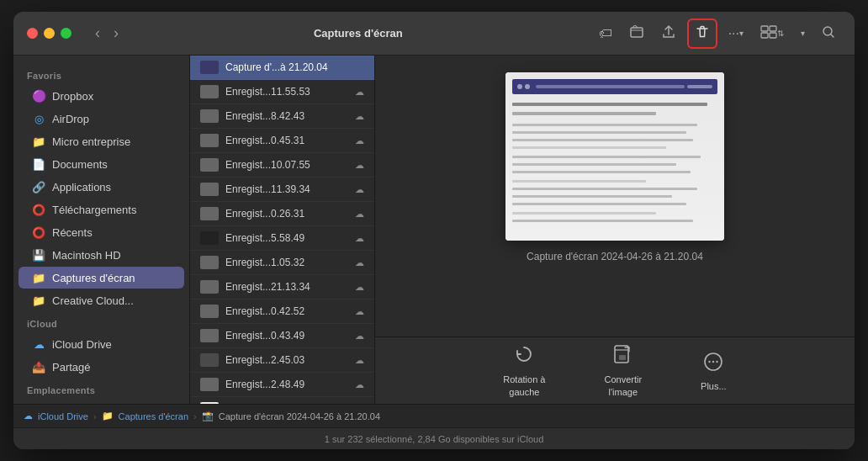 Image resolution: width=868 pixels, height=461 pixels. I want to click on share-folder-icon, so click(637, 34).